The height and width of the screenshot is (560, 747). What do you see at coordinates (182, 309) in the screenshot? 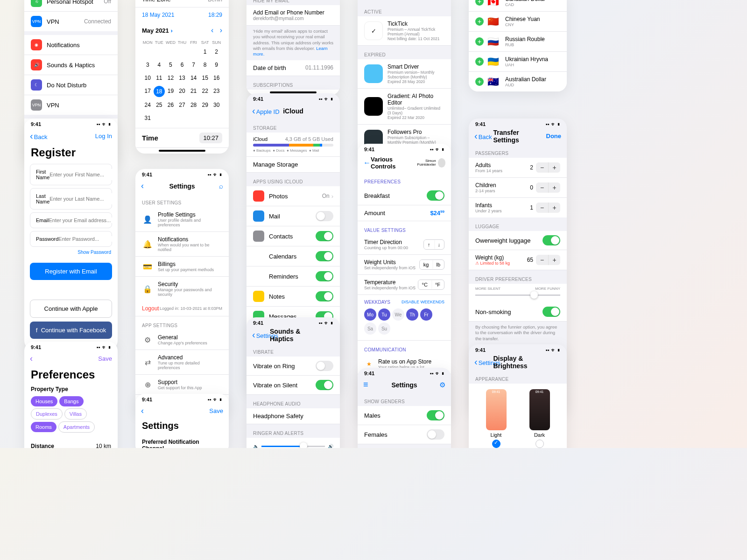
I see `logout-row: LogoutLogged in: 10-03-2021 at 8:03PM` at bounding box center [182, 309].